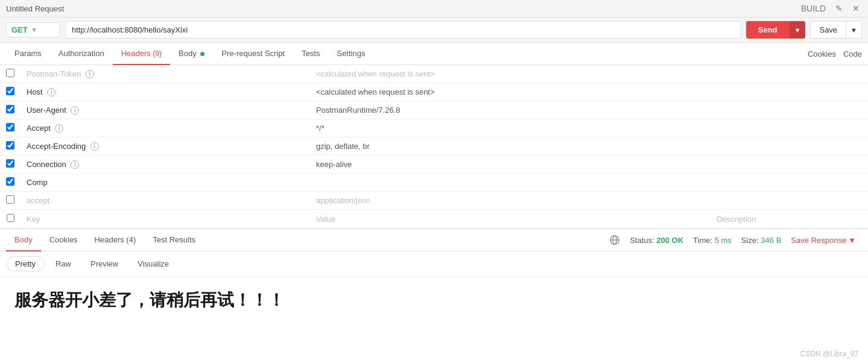 The width and height of the screenshot is (868, 363). What do you see at coordinates (723, 240) in the screenshot?
I see `time-value: 5 ms` at bounding box center [723, 240].